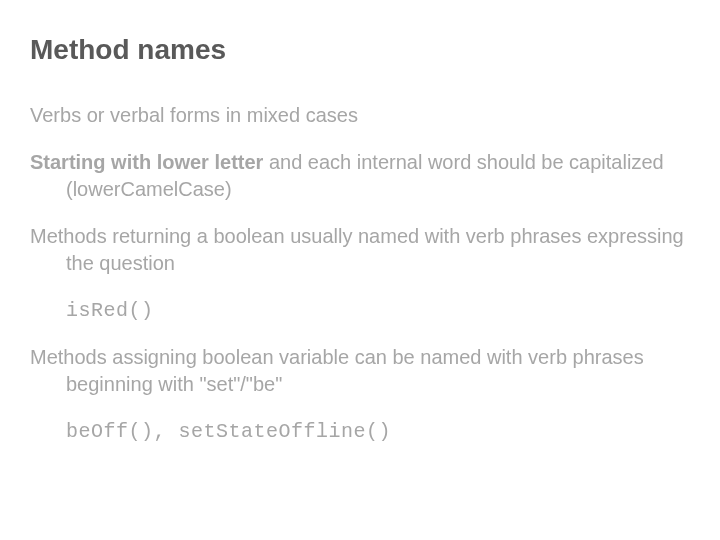  Describe the element at coordinates (360, 250) in the screenshot. I see `bullet-boolean-return: Methods returning a boolean usually name…` at that location.